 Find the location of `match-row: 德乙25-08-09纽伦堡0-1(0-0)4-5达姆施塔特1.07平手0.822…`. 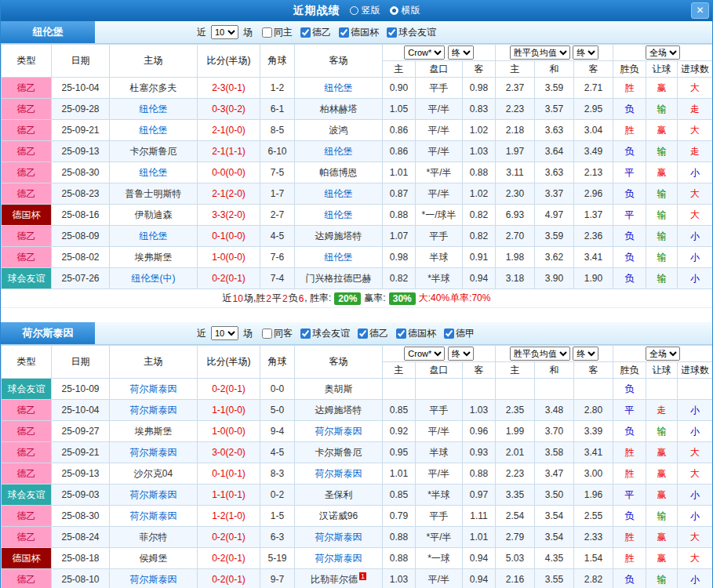

match-row: 德乙25-08-09纽伦堡0-1(0-0)4-5达姆施塔特1.07平手0.822… is located at coordinates (358, 237).